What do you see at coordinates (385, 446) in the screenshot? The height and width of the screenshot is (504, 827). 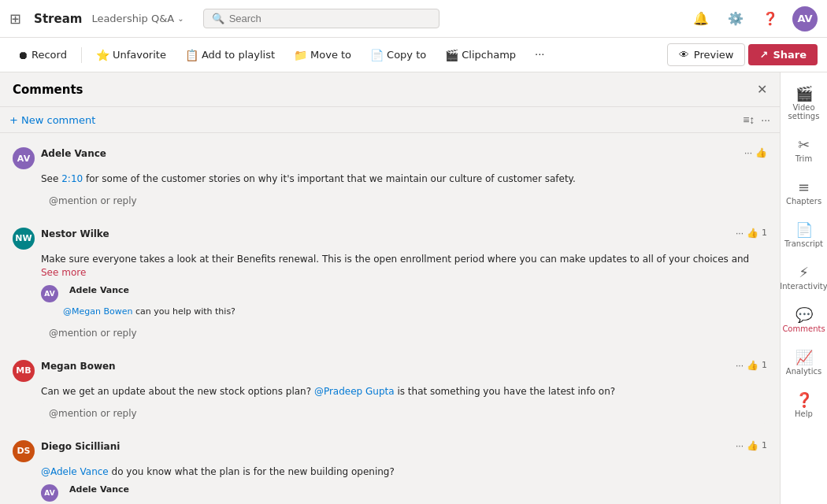 I see `comment-meta: Diego Sicilliani` at bounding box center [385, 446].